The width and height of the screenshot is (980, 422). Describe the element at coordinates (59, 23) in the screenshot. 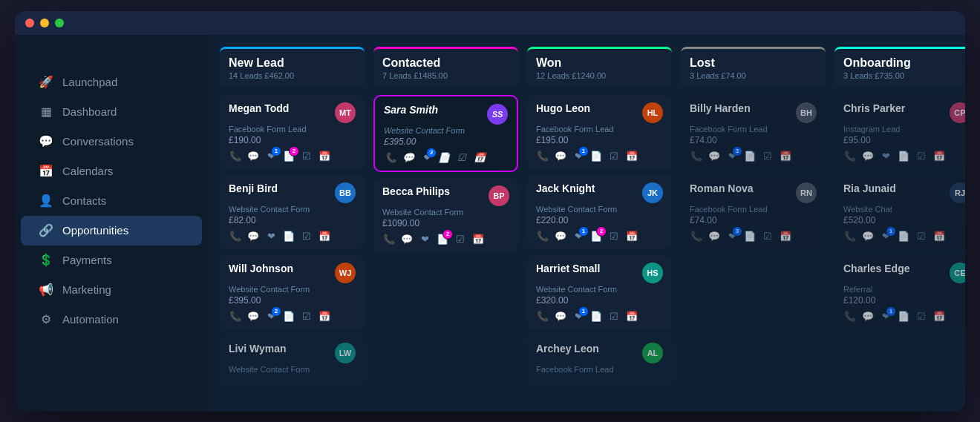

I see `maximize-button` at that location.